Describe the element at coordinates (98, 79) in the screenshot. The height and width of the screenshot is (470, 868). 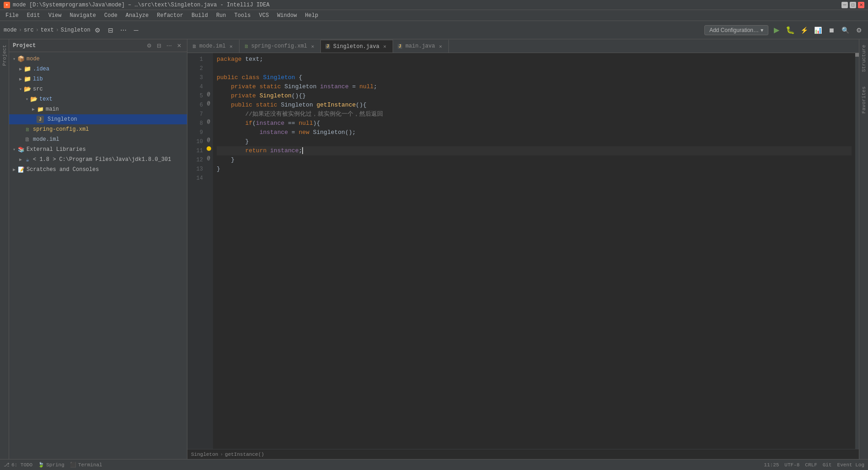
I see `tree-item-lib: ▶ 📁 lib` at that location.